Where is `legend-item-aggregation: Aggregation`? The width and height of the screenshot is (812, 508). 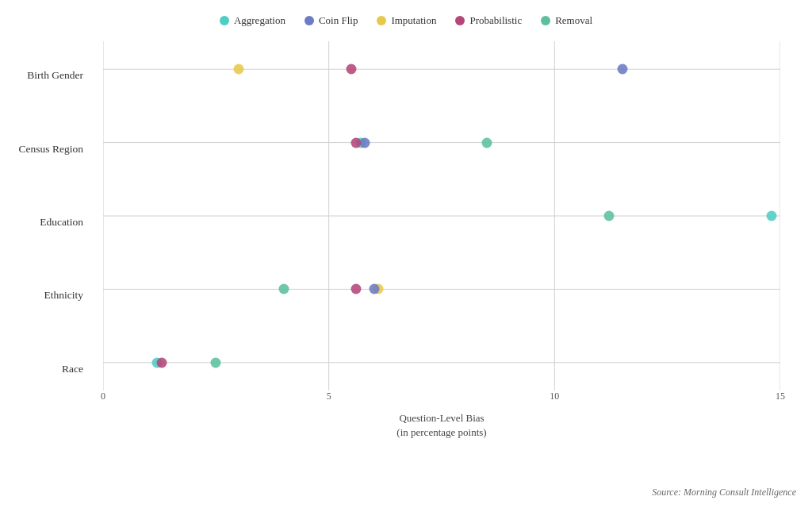
legend-item-aggregation: Aggregation is located at coordinates (252, 21).